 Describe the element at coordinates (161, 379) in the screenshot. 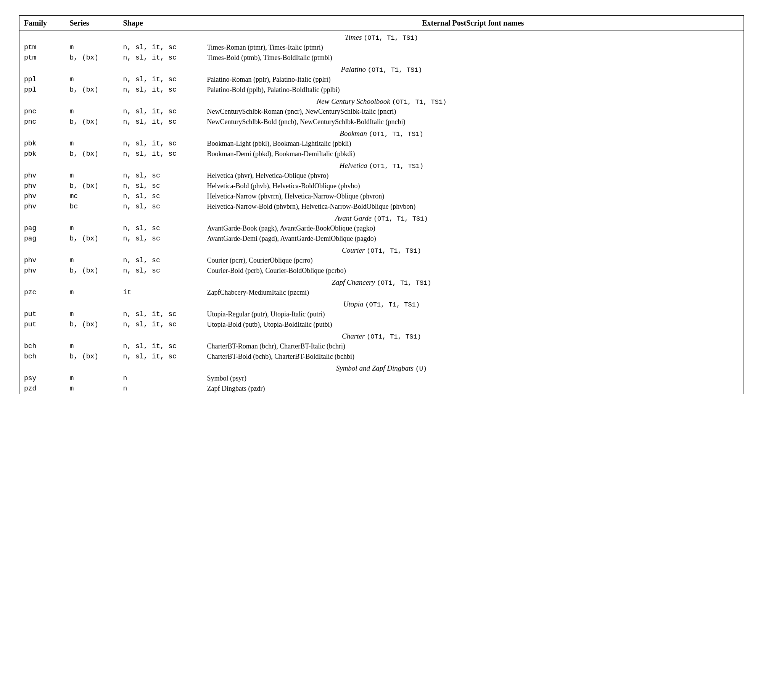

I see `cell-shape: n` at that location.